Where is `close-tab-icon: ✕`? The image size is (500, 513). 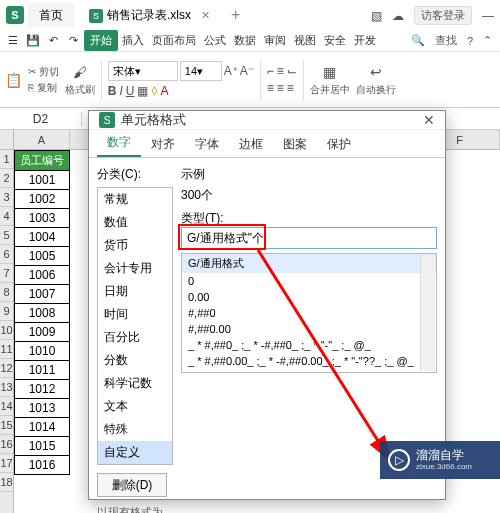
close-tab-icon: ✕ is located at coordinates (206, 16).